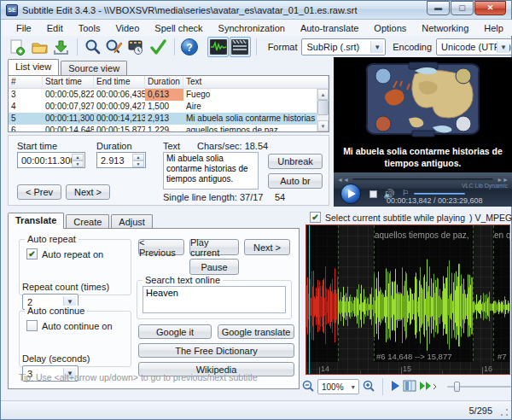 The width and height of the screenshot is (512, 420). I want to click on table-row: 4 00:00:07,927 00:00:09,427 1,500 Aire, so click(162, 107).